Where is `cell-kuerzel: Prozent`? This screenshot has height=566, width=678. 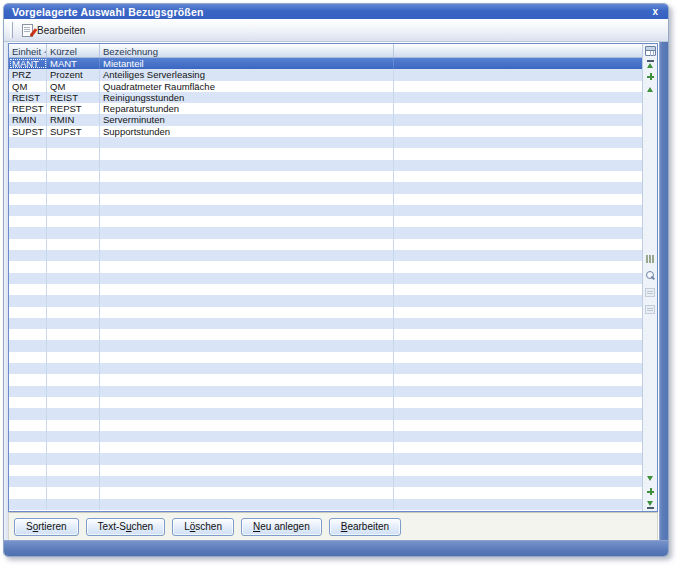
cell-kuerzel: Prozent is located at coordinates (74, 74).